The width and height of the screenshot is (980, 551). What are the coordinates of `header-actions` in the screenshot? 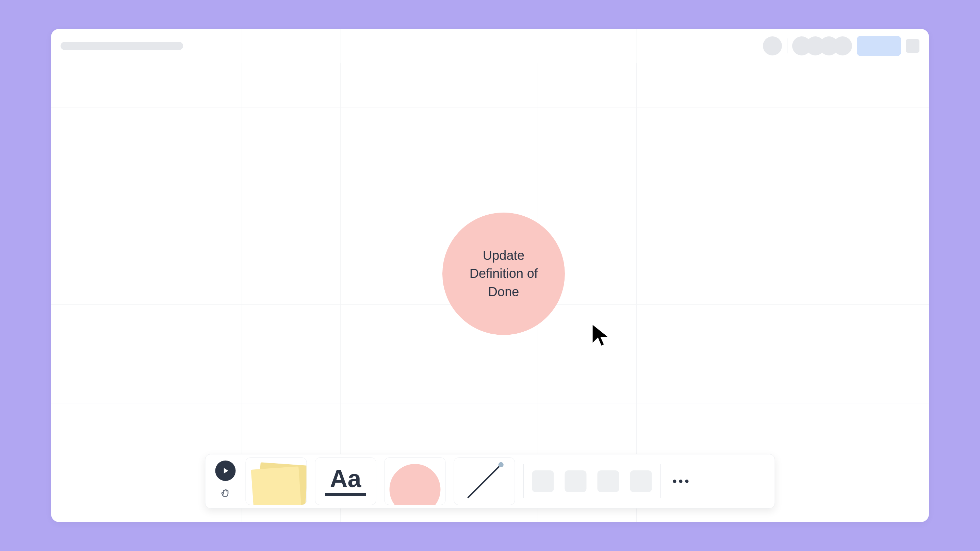 It's located at (841, 46).